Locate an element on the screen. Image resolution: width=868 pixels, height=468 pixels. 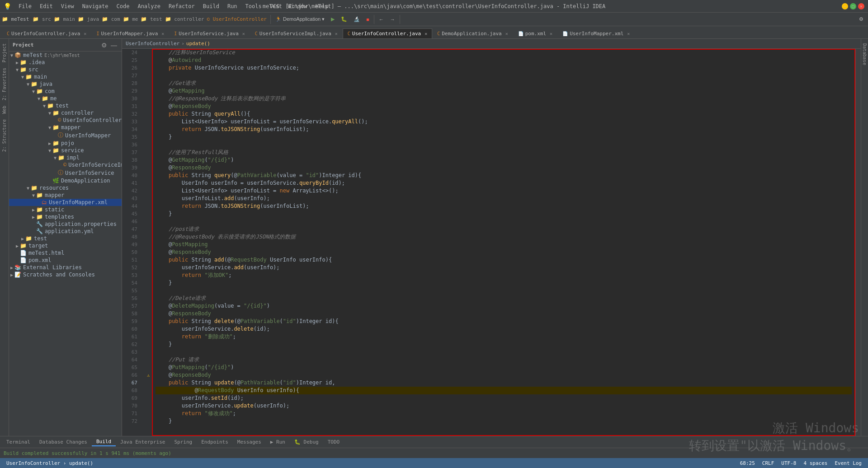
tree-item-controller: ▼ 📁 controller is located at coordinates (65, 113).